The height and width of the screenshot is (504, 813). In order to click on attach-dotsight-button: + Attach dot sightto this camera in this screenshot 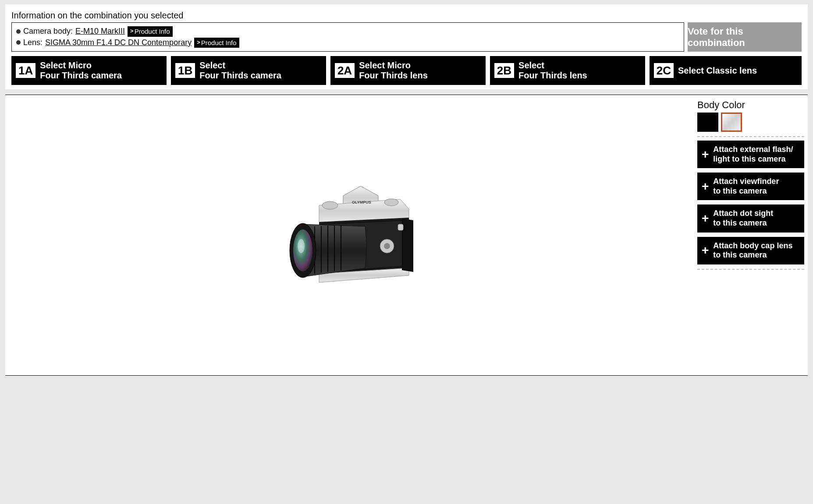, I will do `click(751, 218)`.